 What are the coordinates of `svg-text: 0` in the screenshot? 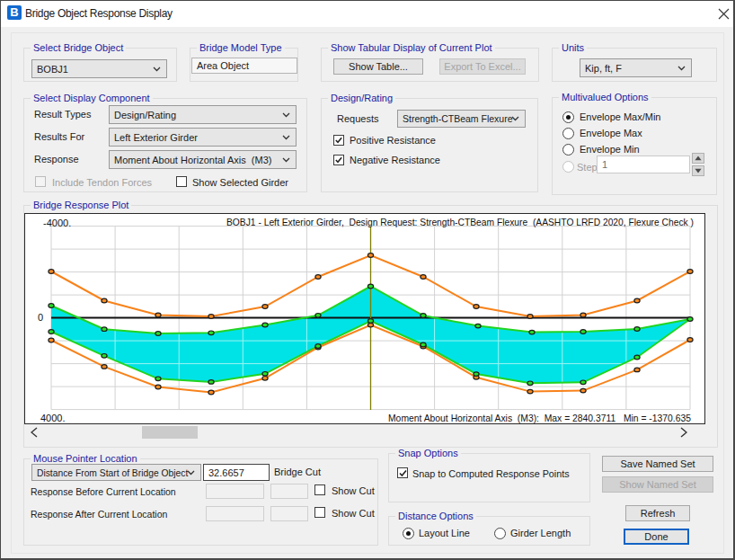 It's located at (40, 317).